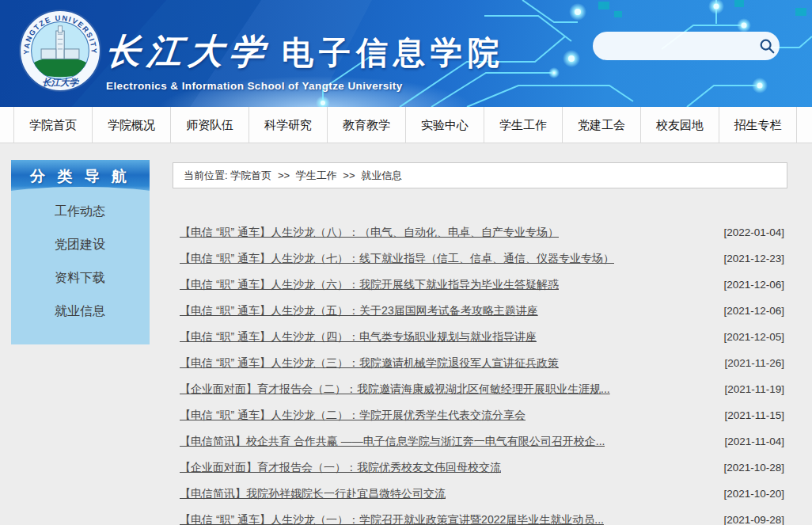  What do you see at coordinates (480, 415) in the screenshot?
I see `news-row: 【电信 “职” 通车】人生沙龙（二）：学院开展优秀学生代表交流分享会 [2021…` at bounding box center [480, 415].